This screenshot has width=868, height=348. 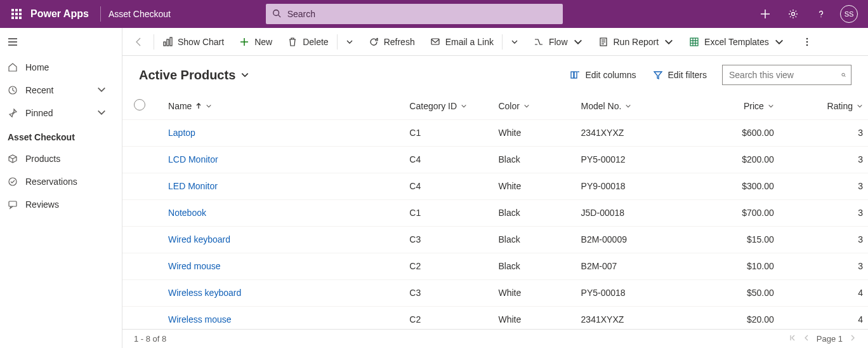 What do you see at coordinates (495, 159) in the screenshot?
I see `table-row: LCD MonitorC4BlackPY5-00012$200.003` at bounding box center [495, 159].